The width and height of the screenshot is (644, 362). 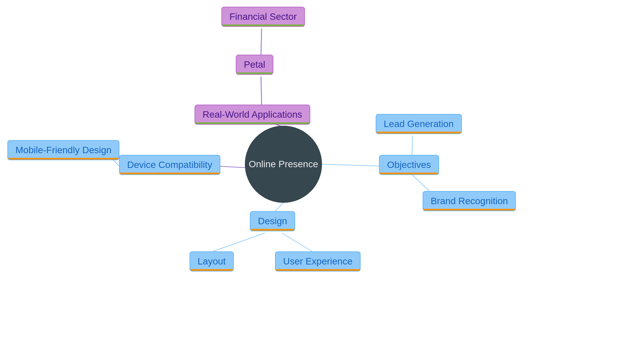 What do you see at coordinates (419, 124) in the screenshot?
I see `node-lead-generation: Lead Generation` at bounding box center [419, 124].